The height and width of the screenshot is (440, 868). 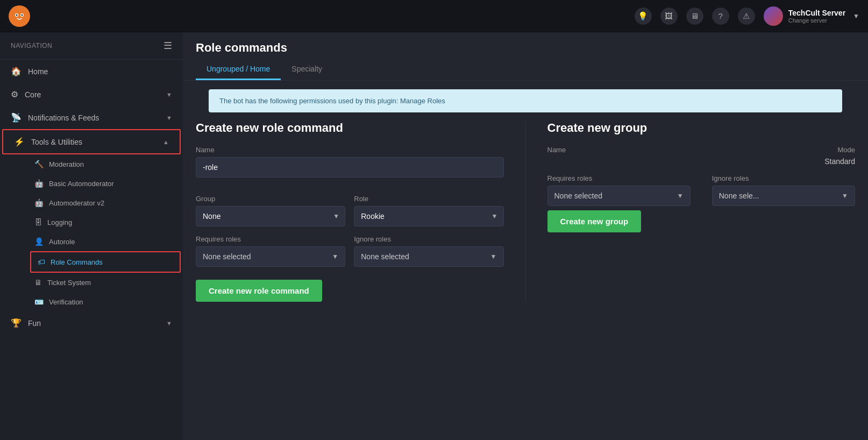 I want to click on create-role-command-button: Create new role command, so click(x=259, y=290).